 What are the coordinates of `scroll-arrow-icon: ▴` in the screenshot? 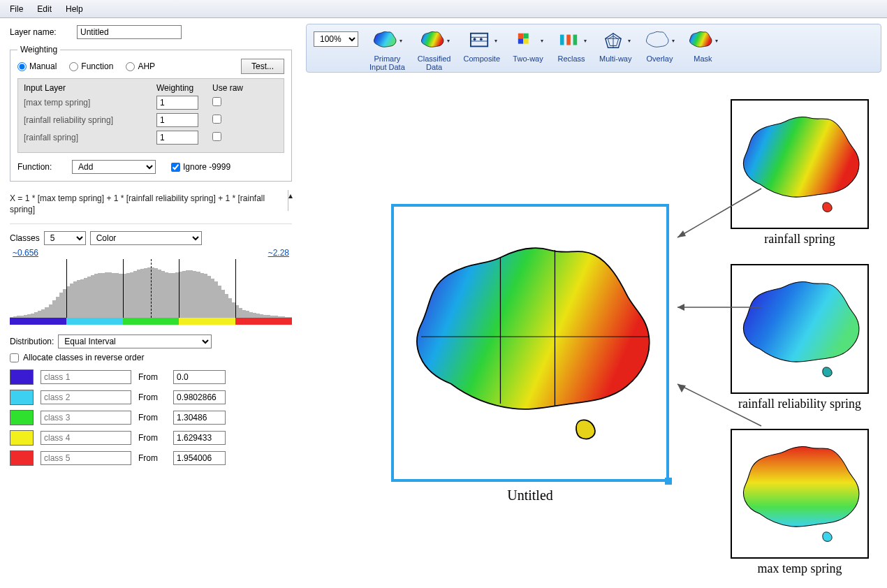 It's located at (291, 200).